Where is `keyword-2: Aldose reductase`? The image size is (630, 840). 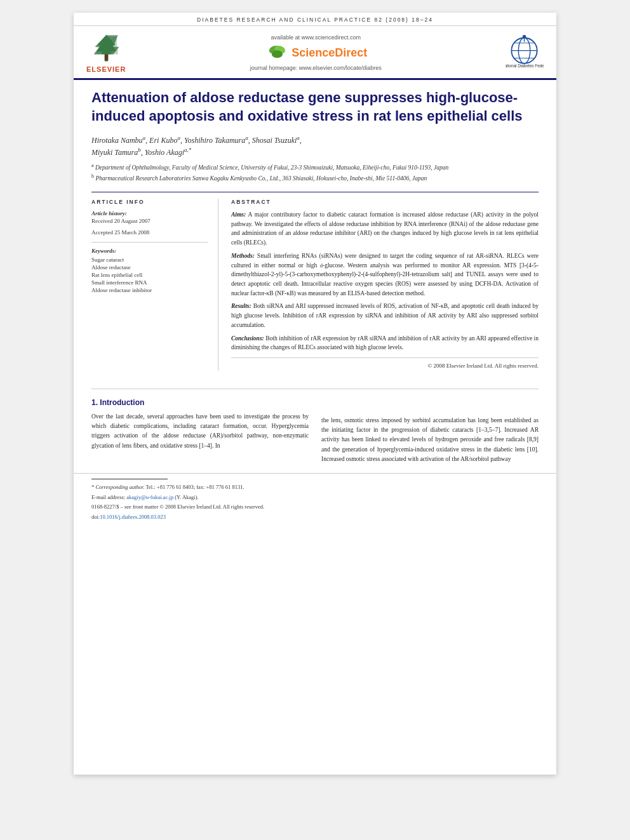 keyword-2: Aldose reductase is located at coordinates (150, 267).